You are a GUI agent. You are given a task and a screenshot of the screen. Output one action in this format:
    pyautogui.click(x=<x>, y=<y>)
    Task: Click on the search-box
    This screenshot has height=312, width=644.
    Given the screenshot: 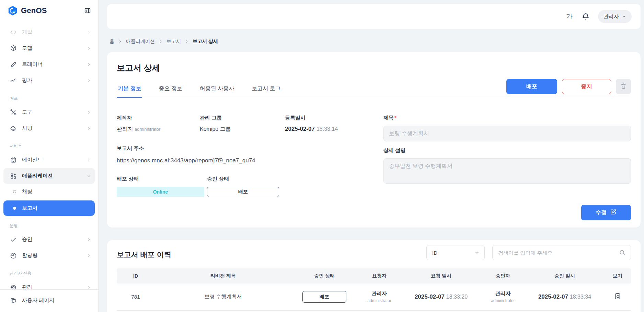 What is the action you would take?
    pyautogui.click(x=562, y=253)
    